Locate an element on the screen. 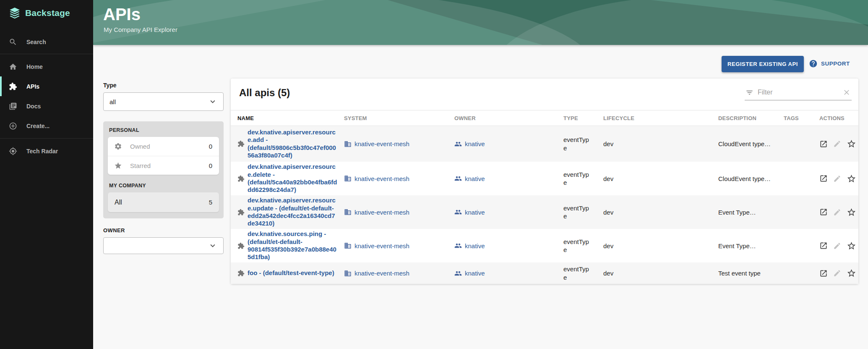 The height and width of the screenshot is (349, 868). starred-filter-item: Starred 0 is located at coordinates (164, 165).